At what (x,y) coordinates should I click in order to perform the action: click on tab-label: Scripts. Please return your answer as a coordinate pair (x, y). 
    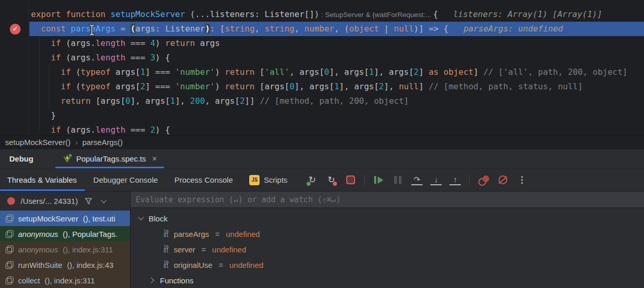
    Looking at the image, I should click on (276, 180).